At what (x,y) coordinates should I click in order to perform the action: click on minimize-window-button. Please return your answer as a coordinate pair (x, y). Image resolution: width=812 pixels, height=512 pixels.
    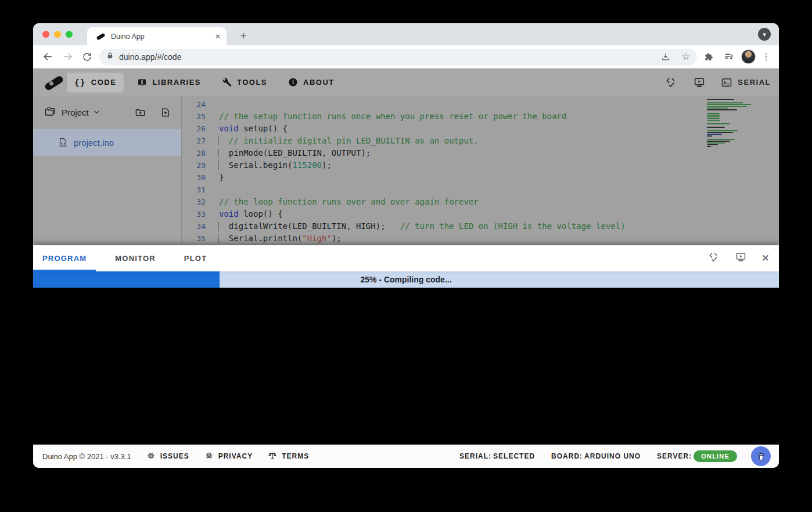
    Looking at the image, I should click on (58, 34).